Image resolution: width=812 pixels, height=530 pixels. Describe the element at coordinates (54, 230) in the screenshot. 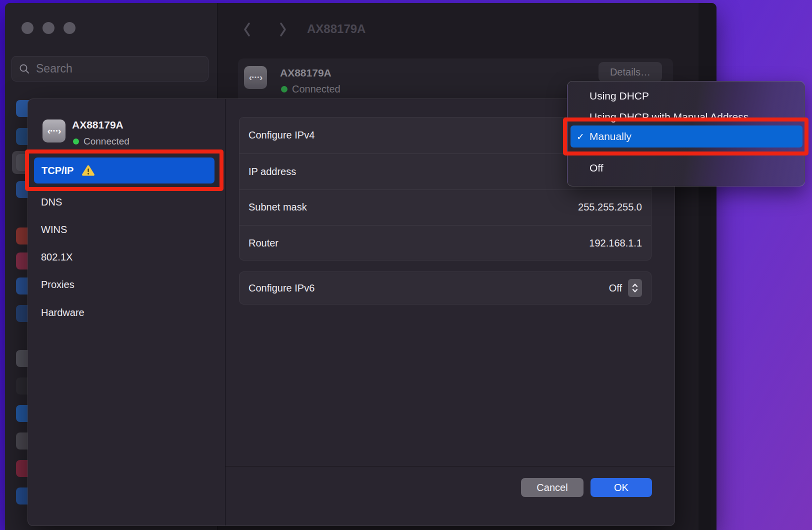

I see `sidebar-item-wins: WINS` at that location.